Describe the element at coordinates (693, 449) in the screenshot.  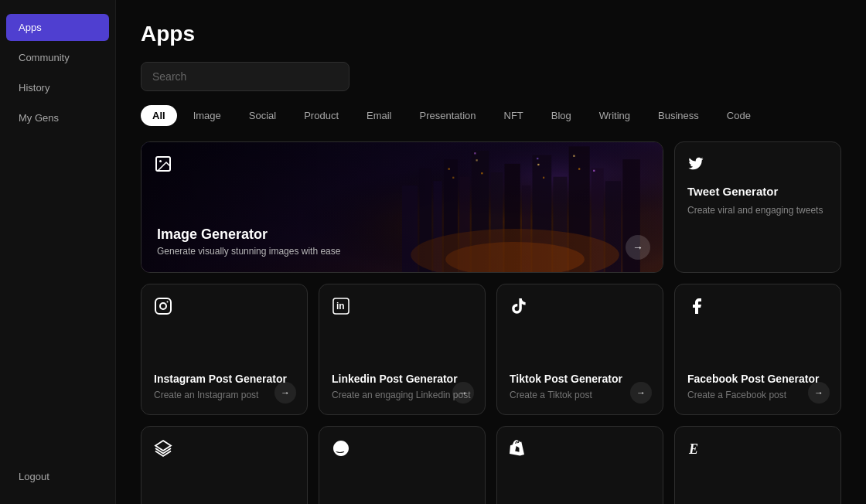
I see `svg-text: E` at that location.